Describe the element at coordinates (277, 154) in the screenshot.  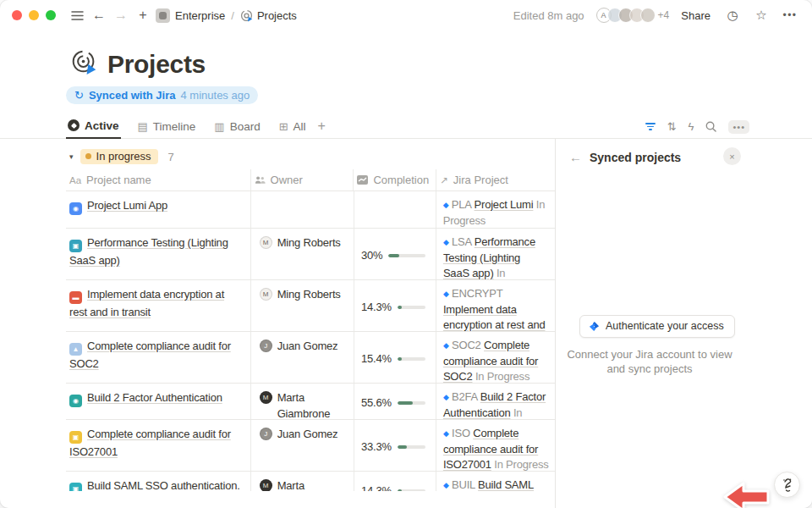
I see `group-header: ▾ In progress 7` at that location.